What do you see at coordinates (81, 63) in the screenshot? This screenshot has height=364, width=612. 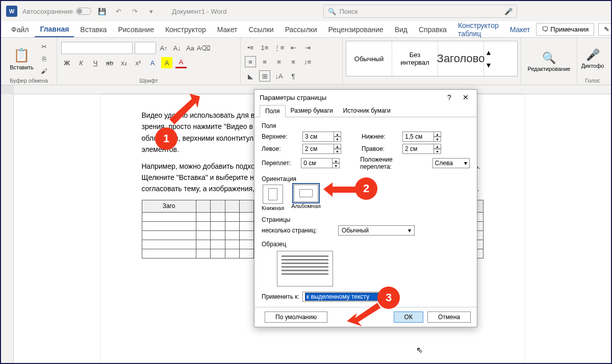 I see `italic-button: К` at bounding box center [81, 63].